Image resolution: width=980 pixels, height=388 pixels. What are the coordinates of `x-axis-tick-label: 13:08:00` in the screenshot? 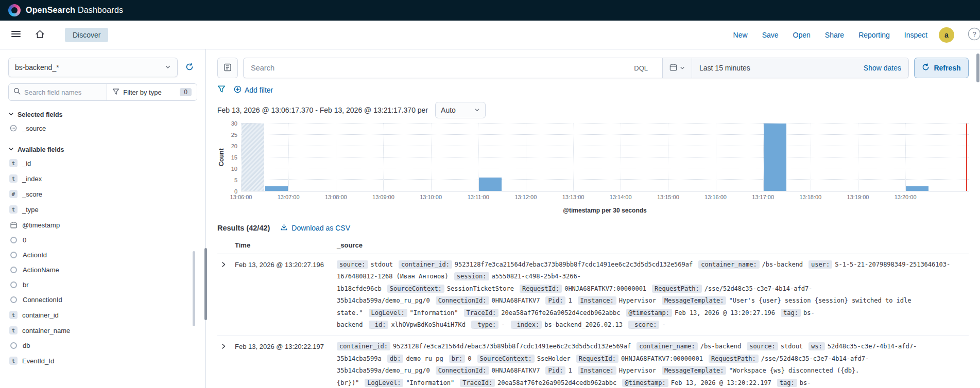 It's located at (336, 197).